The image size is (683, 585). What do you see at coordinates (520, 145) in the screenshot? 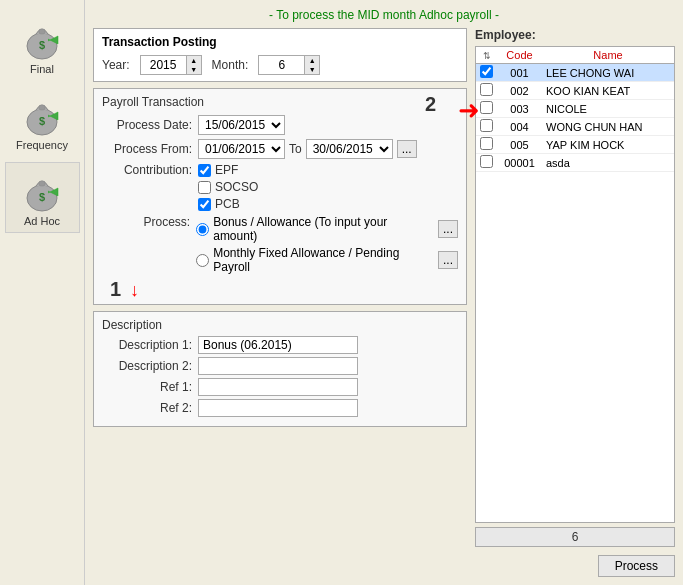
I see `row-code-cell: 005` at bounding box center [520, 145].